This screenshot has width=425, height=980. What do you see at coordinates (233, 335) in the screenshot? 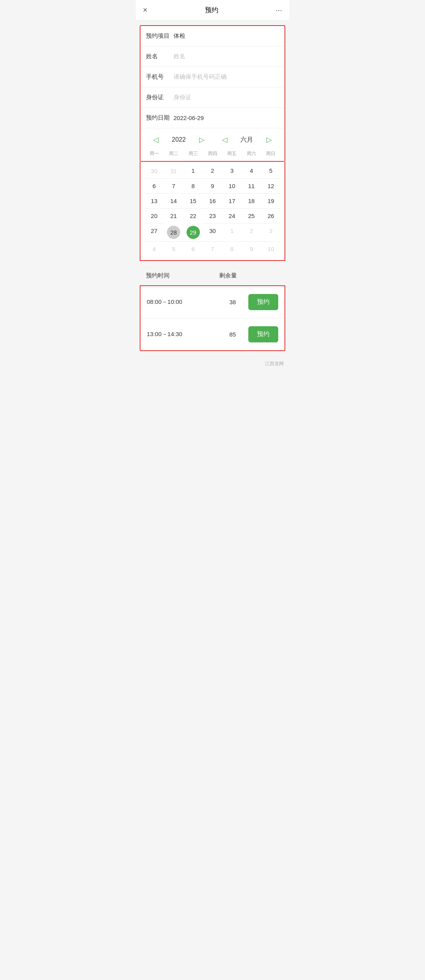
I see `remaining-count-1: 85` at bounding box center [233, 335].